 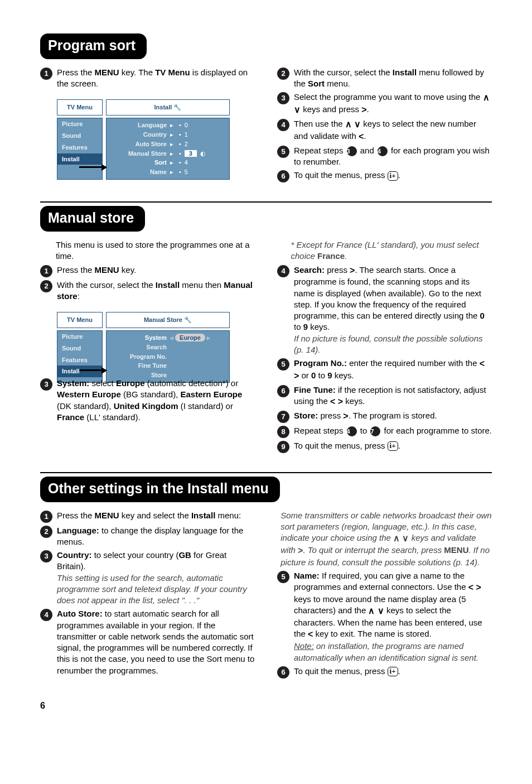 I want to click on ref-7-icon: 7, so click(x=375, y=431).